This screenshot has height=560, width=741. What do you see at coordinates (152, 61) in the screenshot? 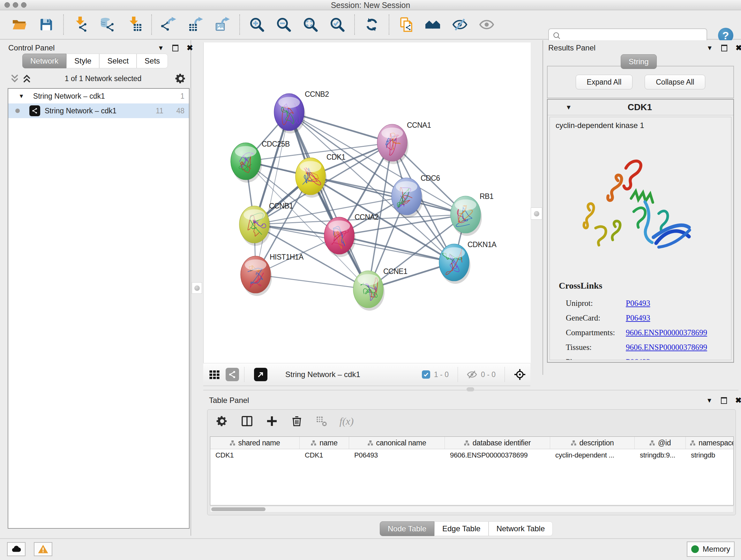
I see `tab-sets: Sets` at bounding box center [152, 61].